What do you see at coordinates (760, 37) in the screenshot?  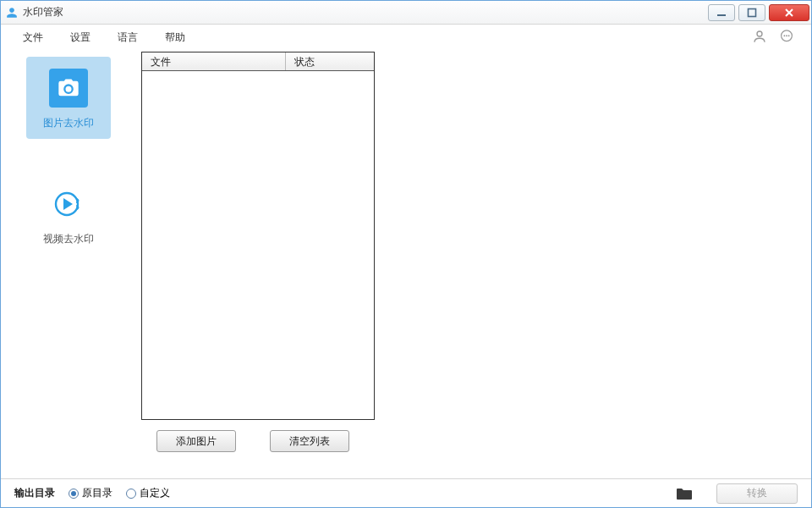 I see `user-icon` at bounding box center [760, 37].